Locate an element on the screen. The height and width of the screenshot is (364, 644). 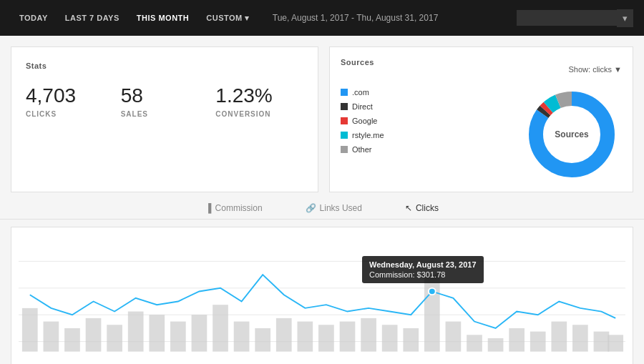
nav-today: TODAY is located at coordinates (34, 18).